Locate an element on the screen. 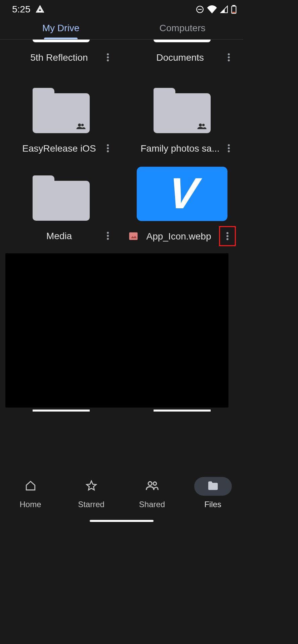 The height and width of the screenshot is (644, 298). file-item: Documents is located at coordinates (182, 54).